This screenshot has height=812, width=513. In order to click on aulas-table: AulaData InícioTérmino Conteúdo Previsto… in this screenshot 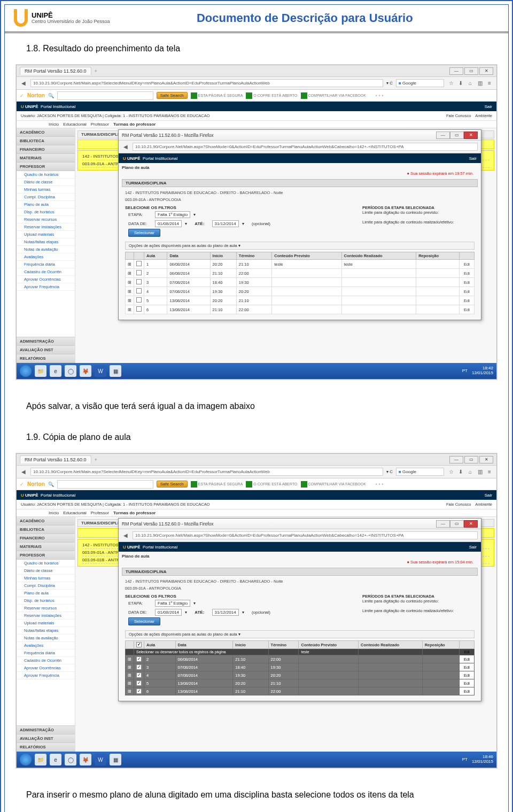, I will do `click(300, 283)`.